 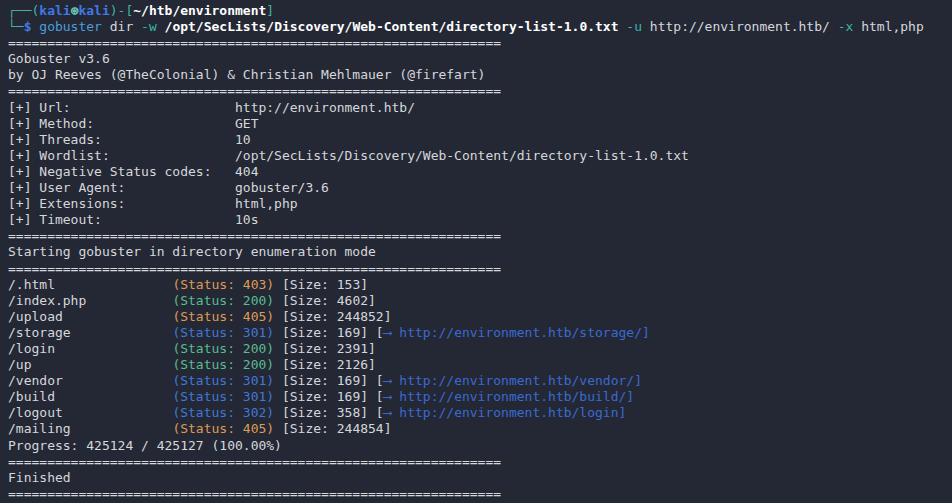 I want to click on text-segment: [Size: 2126], so click(x=325, y=364).